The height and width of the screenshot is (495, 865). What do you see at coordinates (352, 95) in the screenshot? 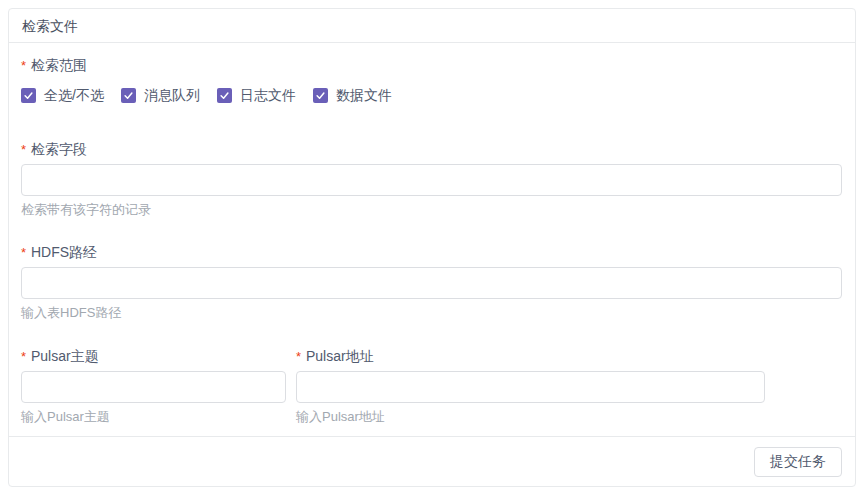
I see `checkbox-data-files: 数据文件` at bounding box center [352, 95].